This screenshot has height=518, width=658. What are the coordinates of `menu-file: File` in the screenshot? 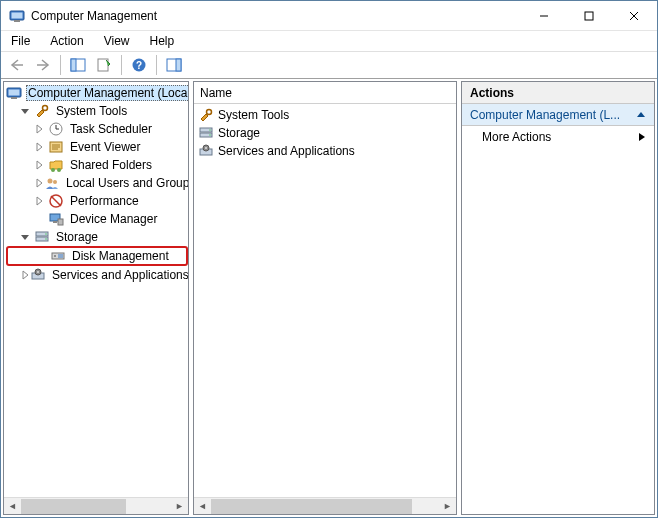 It's located at (20, 41).